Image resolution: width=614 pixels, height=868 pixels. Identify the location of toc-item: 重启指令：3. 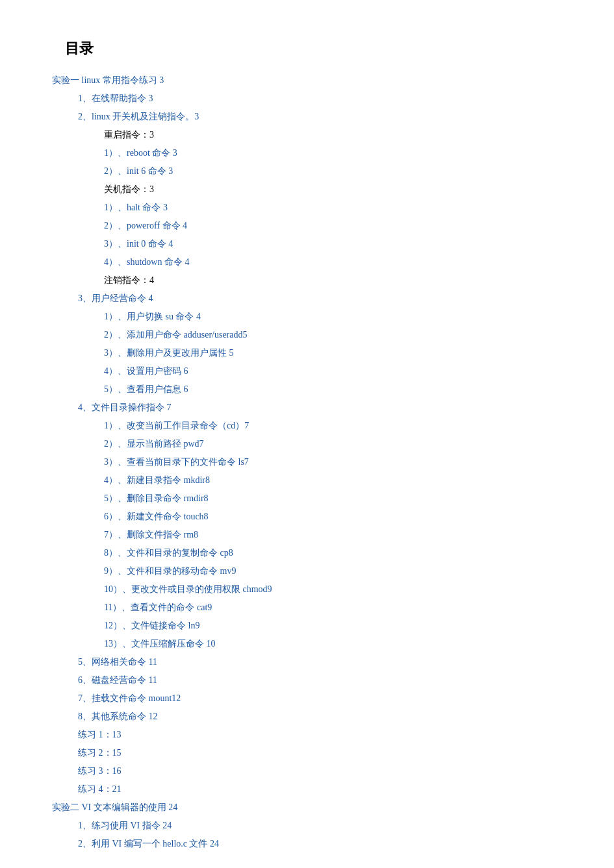
(333, 135).